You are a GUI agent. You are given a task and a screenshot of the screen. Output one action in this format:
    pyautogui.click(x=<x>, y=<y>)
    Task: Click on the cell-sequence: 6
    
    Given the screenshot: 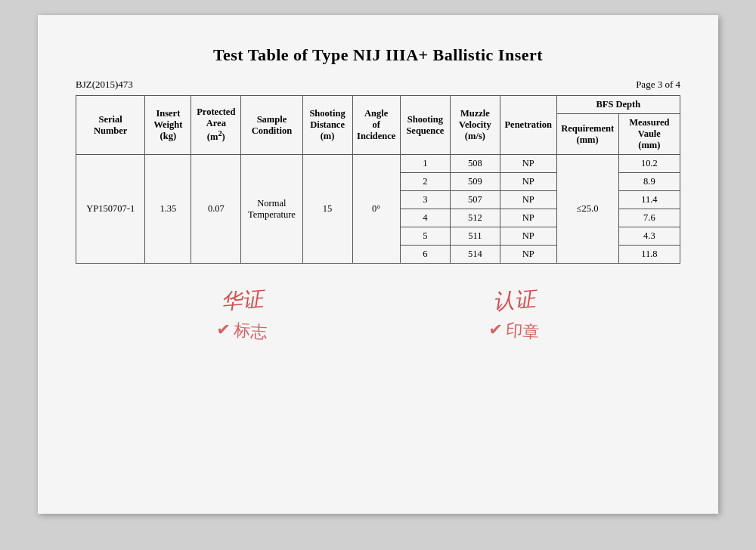 What is the action you would take?
    pyautogui.click(x=425, y=255)
    